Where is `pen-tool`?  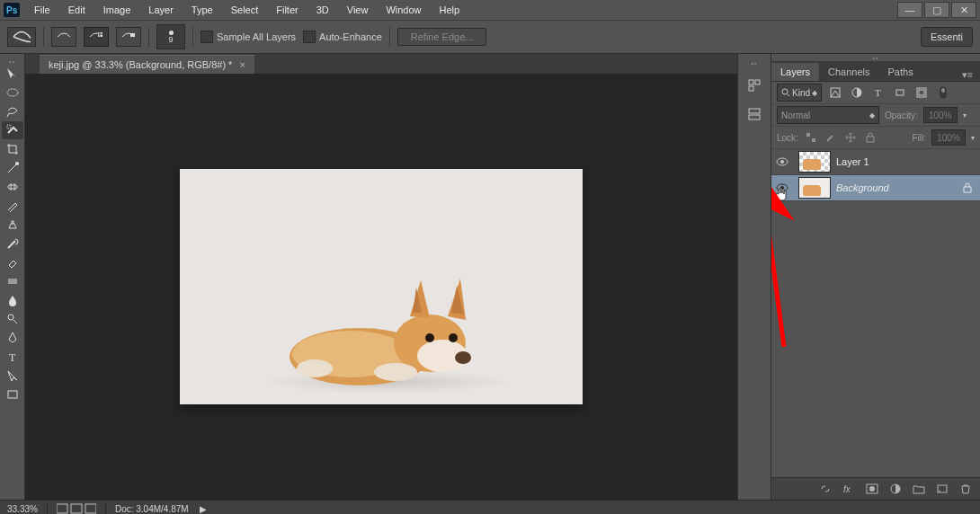
pen-tool is located at coordinates (13, 338).